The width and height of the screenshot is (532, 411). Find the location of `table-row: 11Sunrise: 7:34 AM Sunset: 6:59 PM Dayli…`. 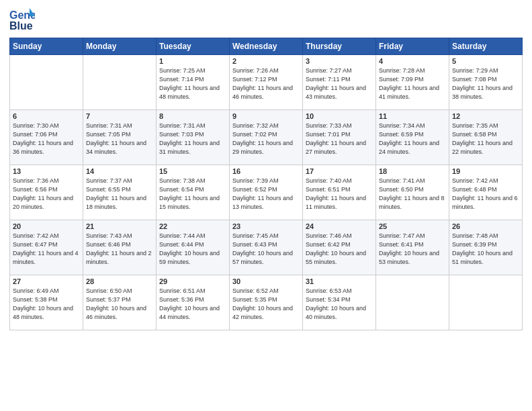

table-row: 11Sunrise: 7:34 AM Sunset: 6:59 PM Dayli… is located at coordinates (412, 138).